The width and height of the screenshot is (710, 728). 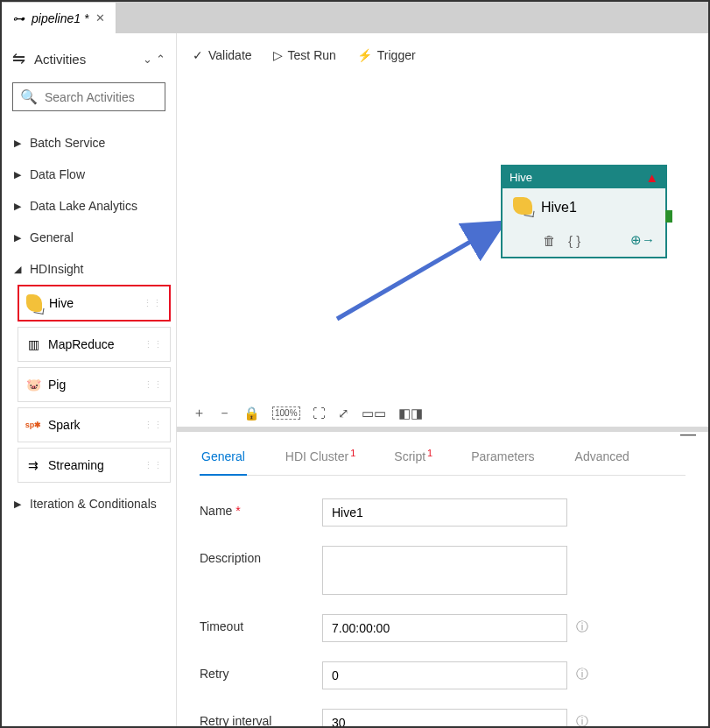 What do you see at coordinates (18, 270) in the screenshot?
I see `chevron-down-icon: ◢` at bounding box center [18, 270].